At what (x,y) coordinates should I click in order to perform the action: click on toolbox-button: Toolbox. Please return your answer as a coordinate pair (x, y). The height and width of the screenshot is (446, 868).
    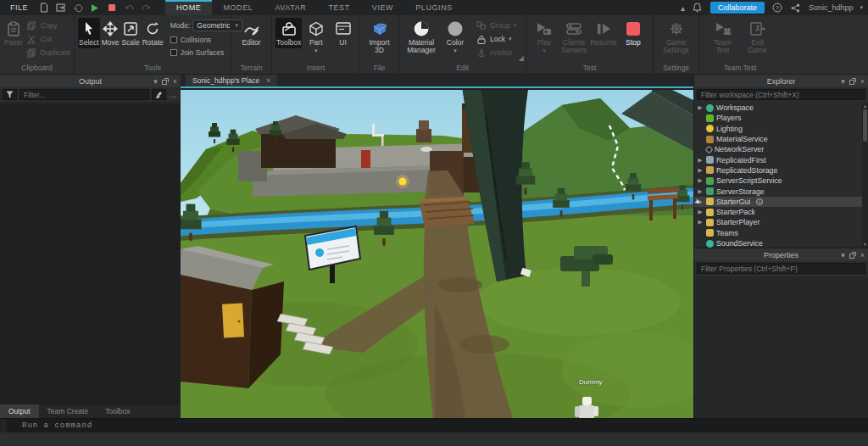
    Looking at the image, I should click on (288, 33).